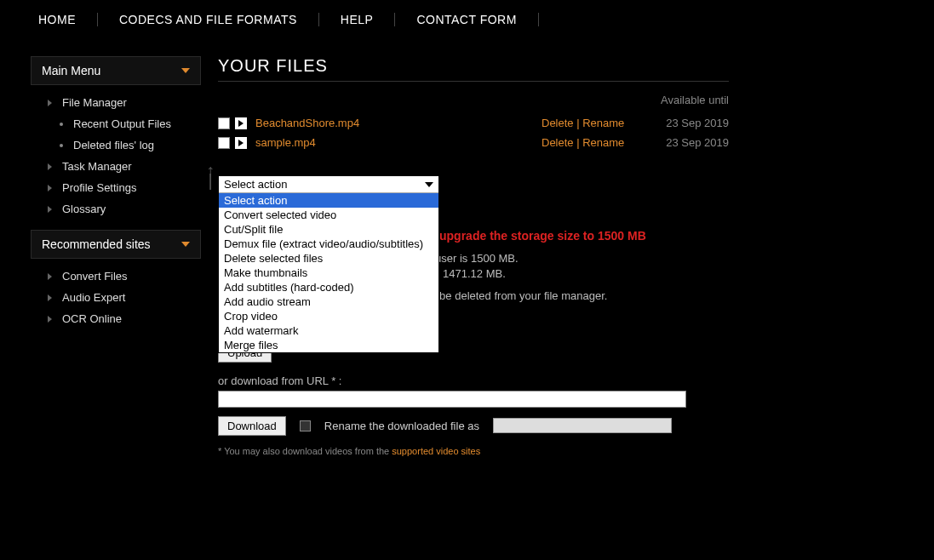  I want to click on sidebar-item-audio-expert: Audio Expert, so click(124, 298).